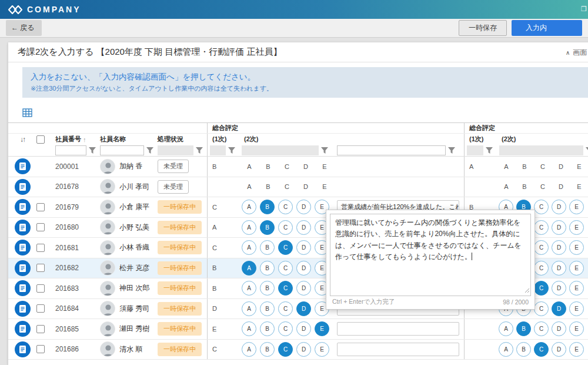 The image size is (588, 365). Describe the element at coordinates (24, 28) in the screenshot. I see `back-button: ← 戻る` at that location.